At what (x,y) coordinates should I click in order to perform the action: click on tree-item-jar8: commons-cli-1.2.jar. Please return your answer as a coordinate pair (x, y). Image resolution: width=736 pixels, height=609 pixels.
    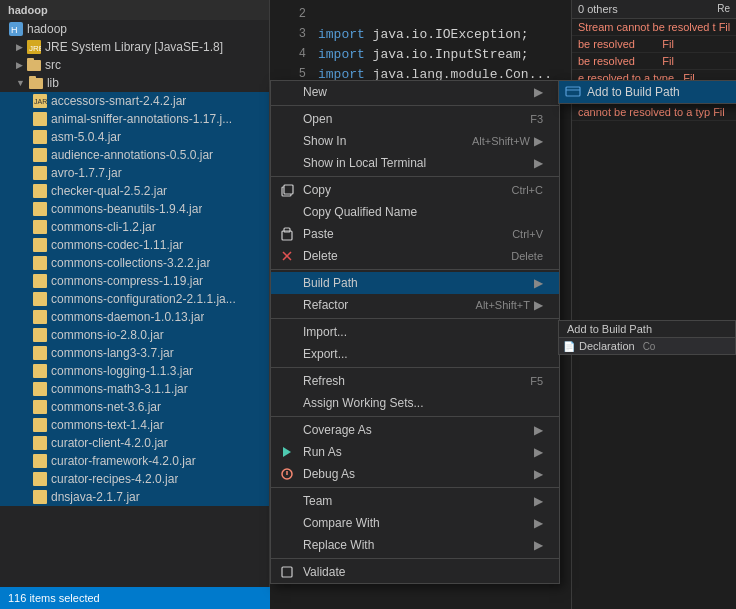
    Looking at the image, I should click on (134, 227).